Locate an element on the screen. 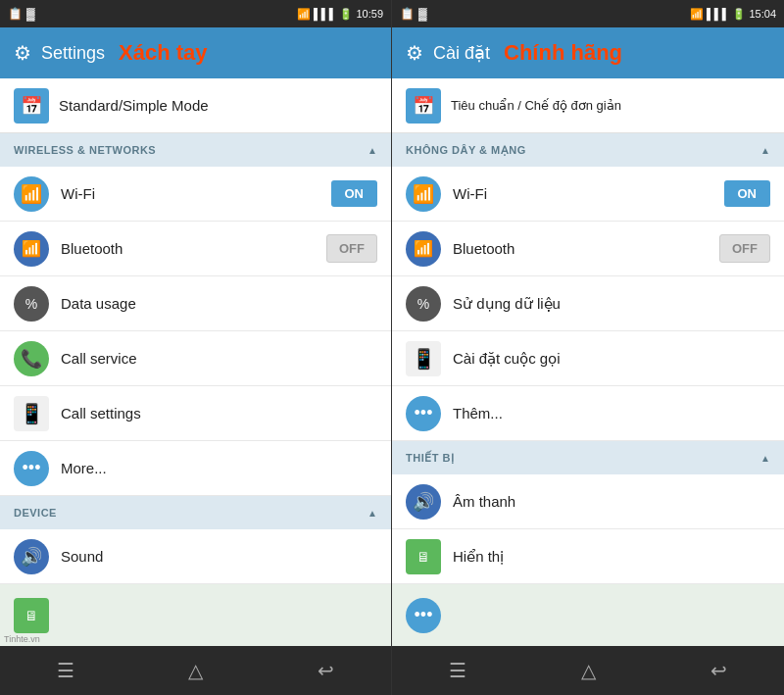 This screenshot has height=695, width=784. right-display-icon: 🖥 is located at coordinates (423, 557).